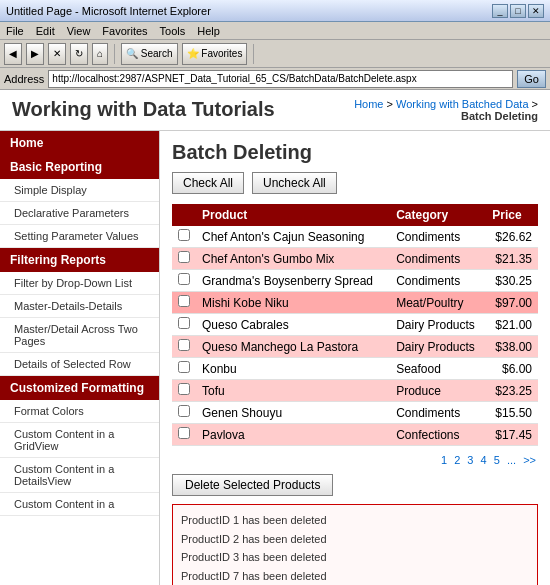 The width and height of the screenshot is (550, 585). What do you see at coordinates (124, 31) in the screenshot?
I see `menu-favorites: Favorites` at bounding box center [124, 31].